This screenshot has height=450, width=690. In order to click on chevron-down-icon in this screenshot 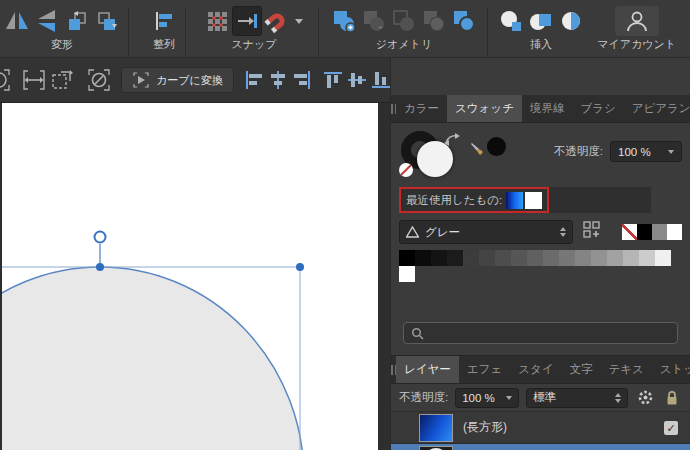, I will do `click(509, 398)`.